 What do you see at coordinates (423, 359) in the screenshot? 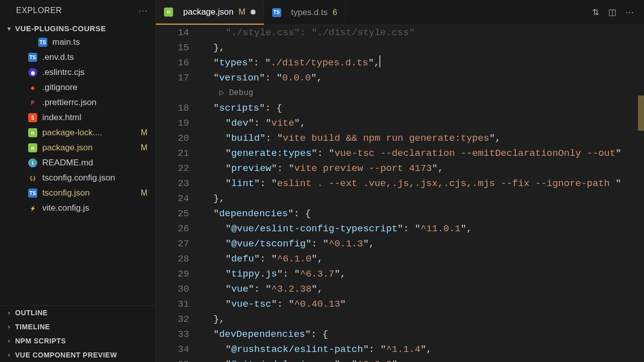
I see `code-line: "@vitejs/plugin-vue": "^3.0.3",` at bounding box center [423, 359].